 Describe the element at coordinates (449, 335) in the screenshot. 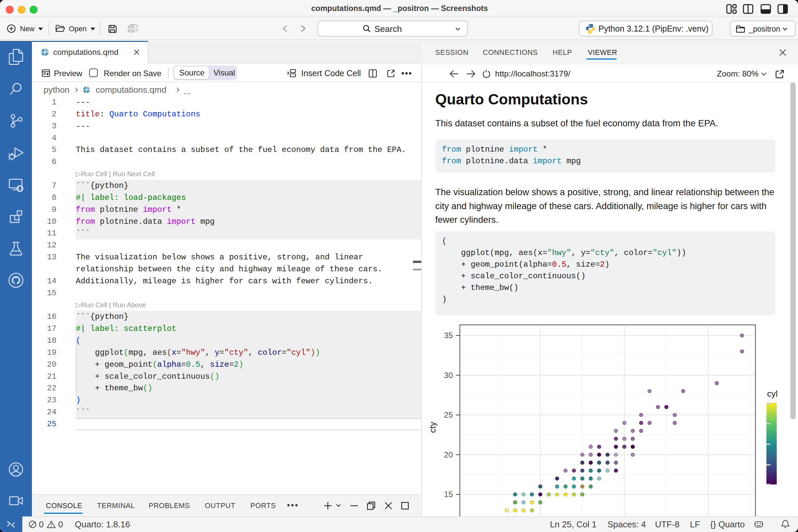

I see `svg-text: 35` at that location.